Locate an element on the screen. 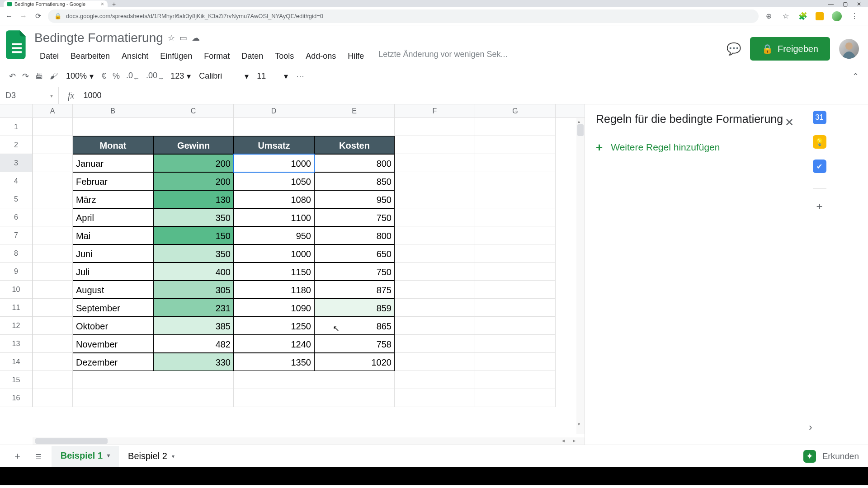 The width and height of the screenshot is (868, 488). close-panel-icon: ✕ is located at coordinates (789, 122).